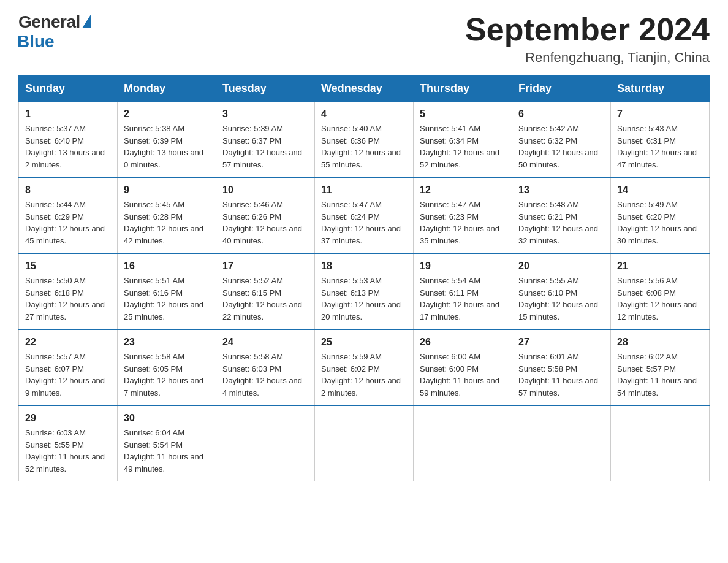  I want to click on day-info: Sunrise: 5:39 AMSunset: 6:37 PMDaylight:…, so click(265, 147).